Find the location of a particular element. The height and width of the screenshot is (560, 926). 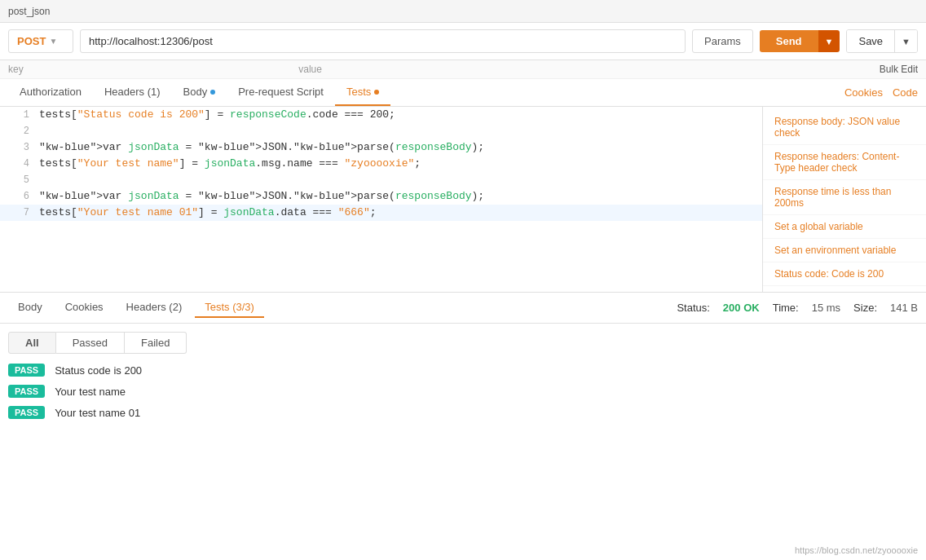

url-bar: POST ▼ Params Send ▼ Save ▼ is located at coordinates (463, 42).